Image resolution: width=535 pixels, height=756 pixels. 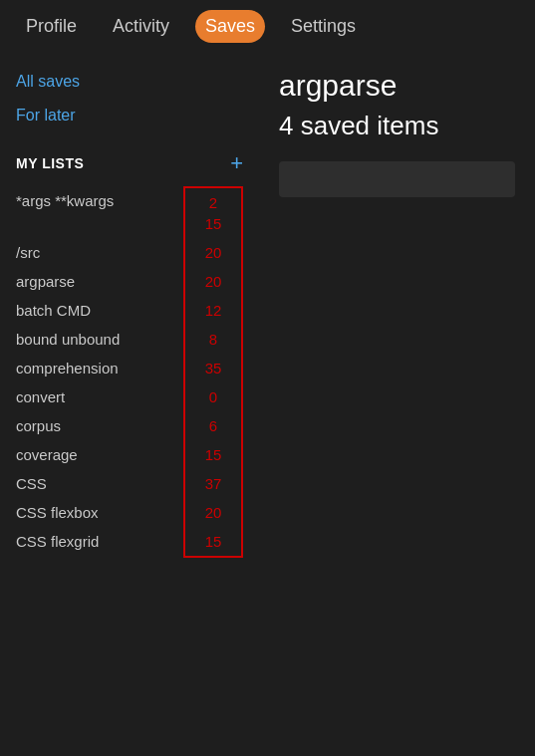 I want to click on list-item: bound unbound 8, so click(x=130, y=339).